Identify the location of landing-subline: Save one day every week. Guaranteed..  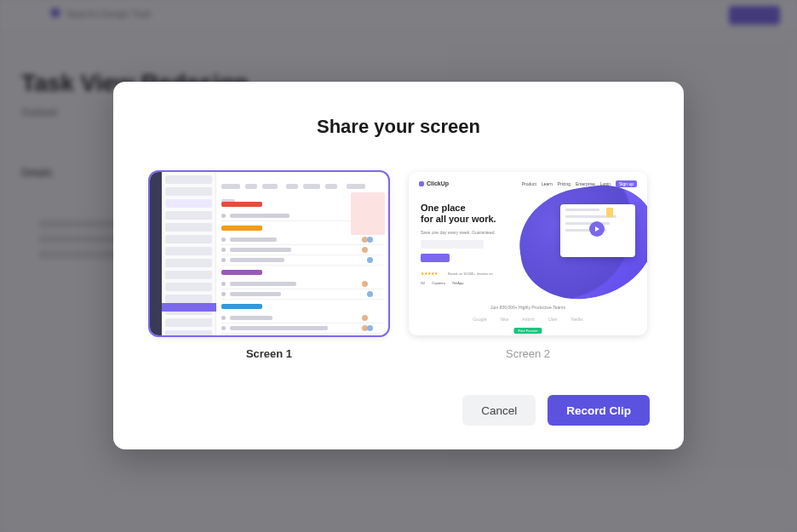
(458, 232).